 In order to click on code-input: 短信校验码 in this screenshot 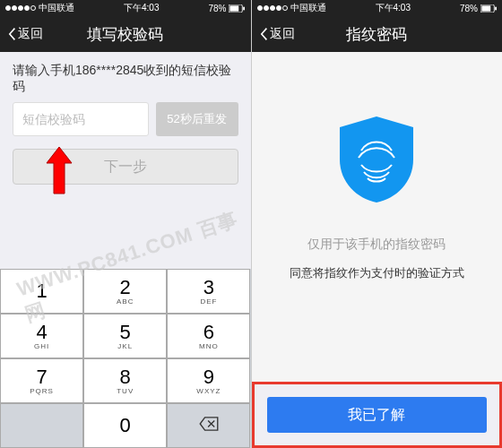, I will do `click(81, 119)`.